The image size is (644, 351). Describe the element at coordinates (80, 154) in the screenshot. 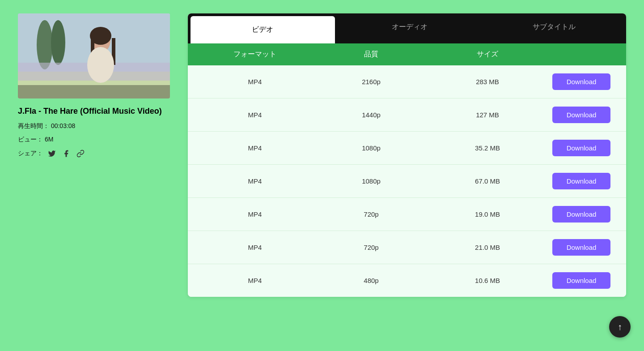

I see `link-icon` at that location.